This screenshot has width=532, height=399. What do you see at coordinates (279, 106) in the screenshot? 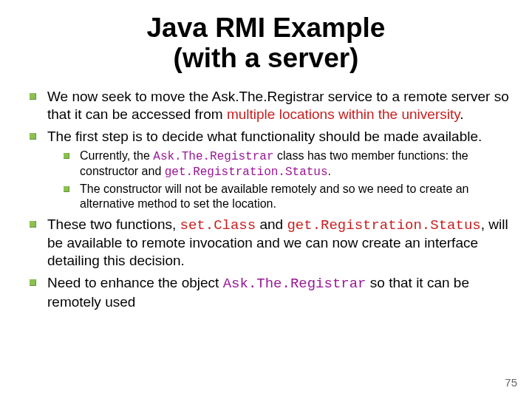
I see `list-item: We now seek to move the Ask.The.Registra…` at bounding box center [279, 106].